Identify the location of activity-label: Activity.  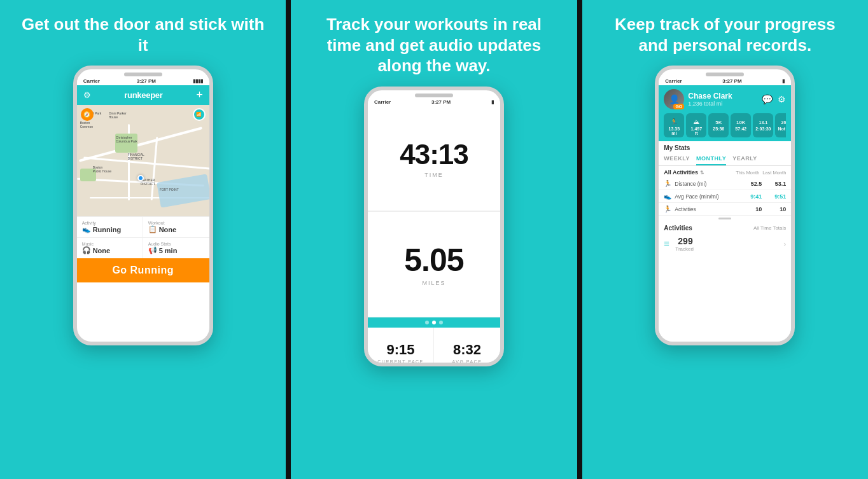
(109, 223).